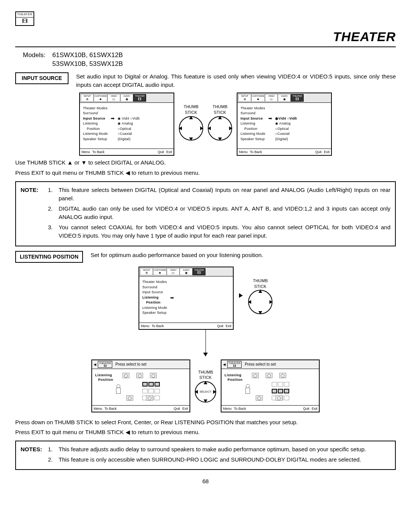 This screenshot has width=411, height=532. I want to click on input-source-instr-2: Press EXIT to quit menu or THUMB STICK ◀…, so click(206, 173).